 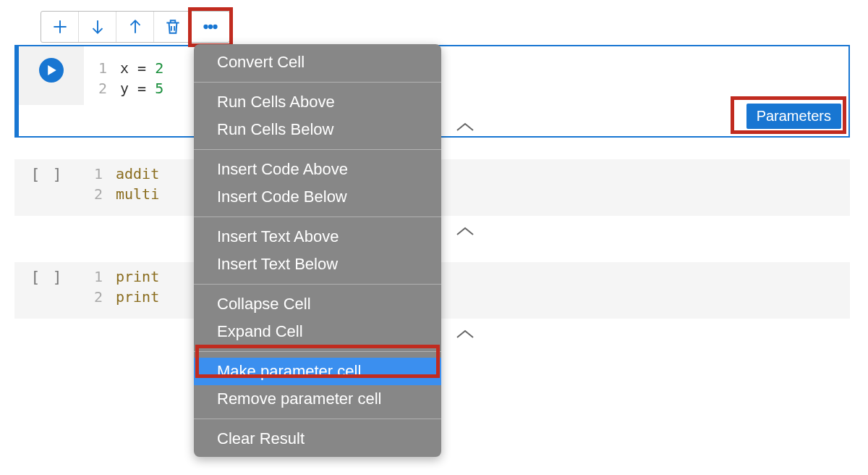 What do you see at coordinates (98, 27) in the screenshot?
I see `move-down-button` at bounding box center [98, 27].